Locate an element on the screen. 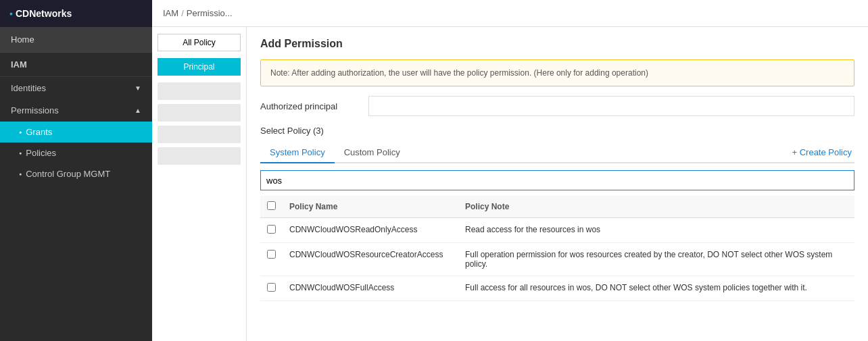 The width and height of the screenshot is (868, 341). sidebar-item-grants: ● Grants is located at coordinates (76, 132).